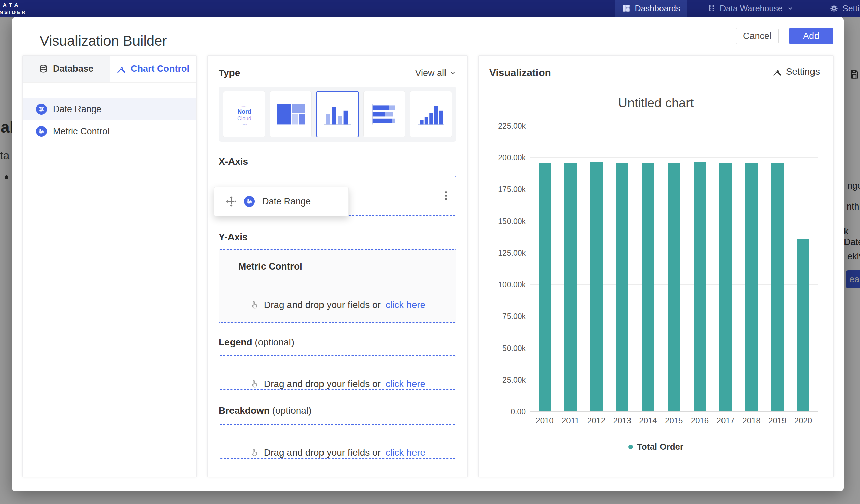 The image size is (860, 504). Describe the element at coordinates (751, 8) in the screenshot. I see `nav-data-warehouse: Data Warehouse` at that location.